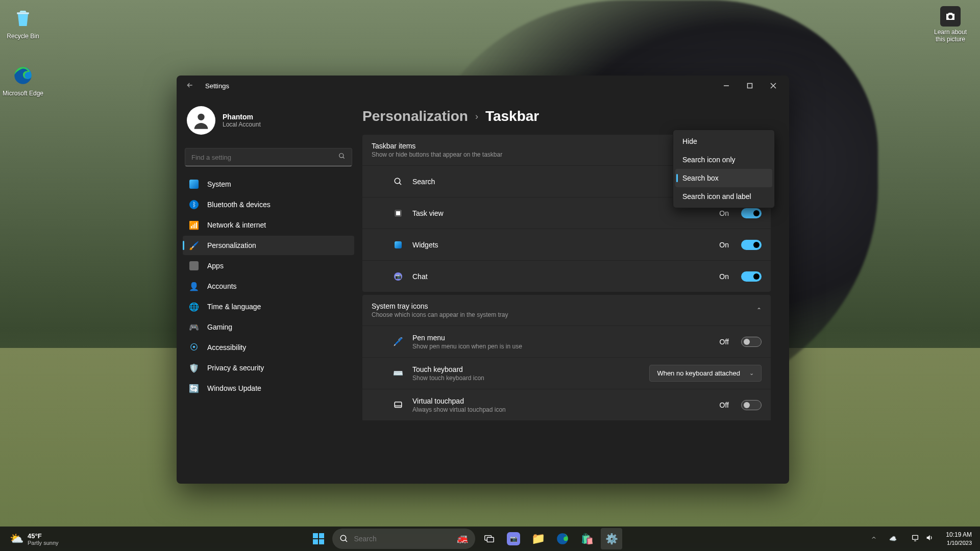 Image resolution: width=980 pixels, height=551 pixels. Describe the element at coordinates (959, 543) in the screenshot. I see `clock-date: 1/10/2023` at that location.